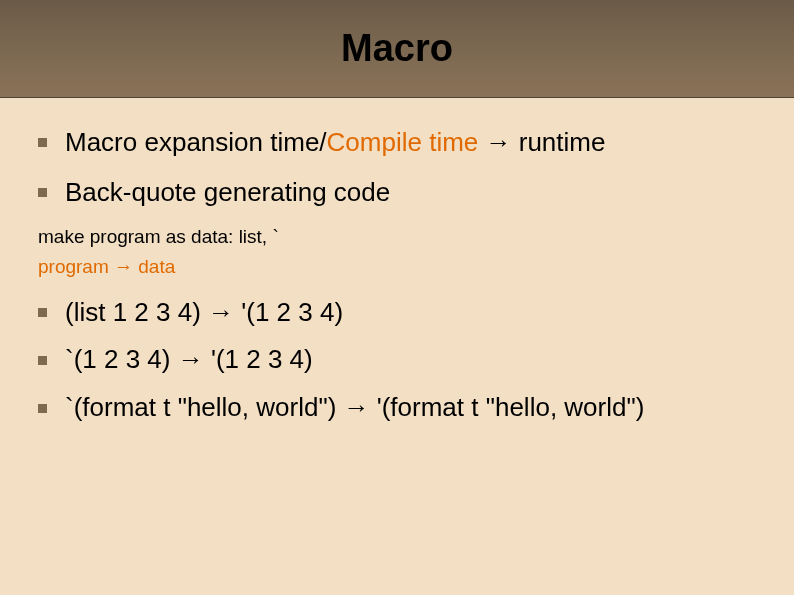 The height and width of the screenshot is (595, 794). I want to click on bullet-part: Macro expansion time/, so click(196, 142).